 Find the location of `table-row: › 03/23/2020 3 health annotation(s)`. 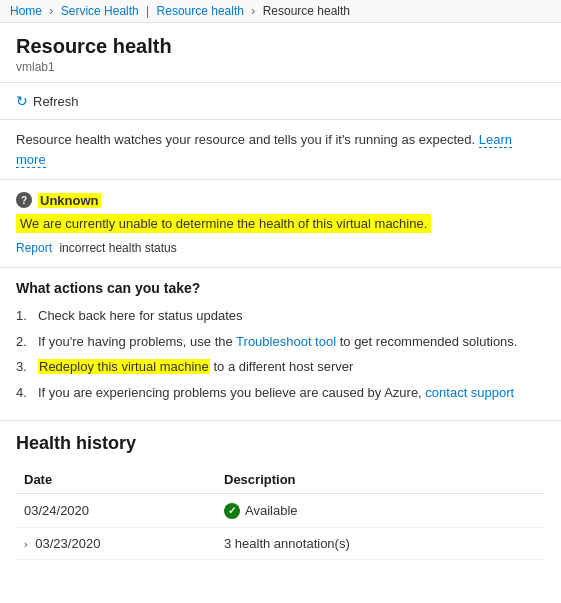

table-row: › 03/23/2020 3 health annotation(s) is located at coordinates (280, 543).